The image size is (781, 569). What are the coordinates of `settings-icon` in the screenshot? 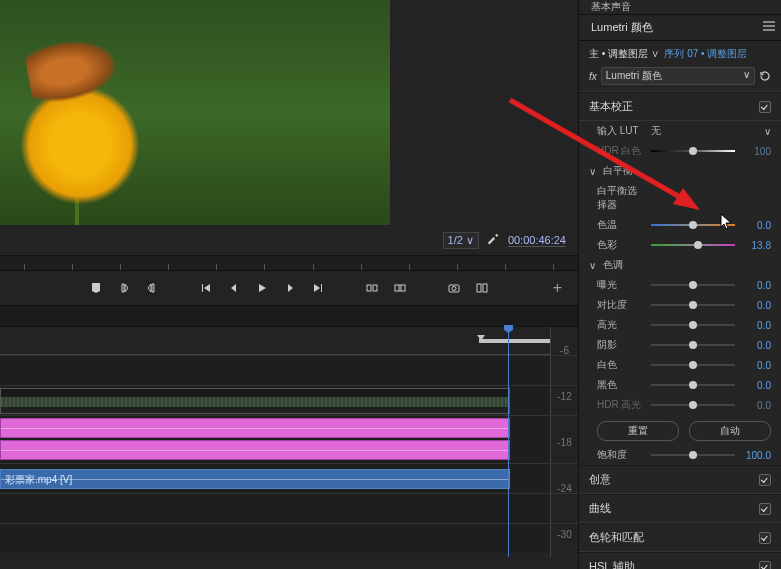 It's located at (494, 240).